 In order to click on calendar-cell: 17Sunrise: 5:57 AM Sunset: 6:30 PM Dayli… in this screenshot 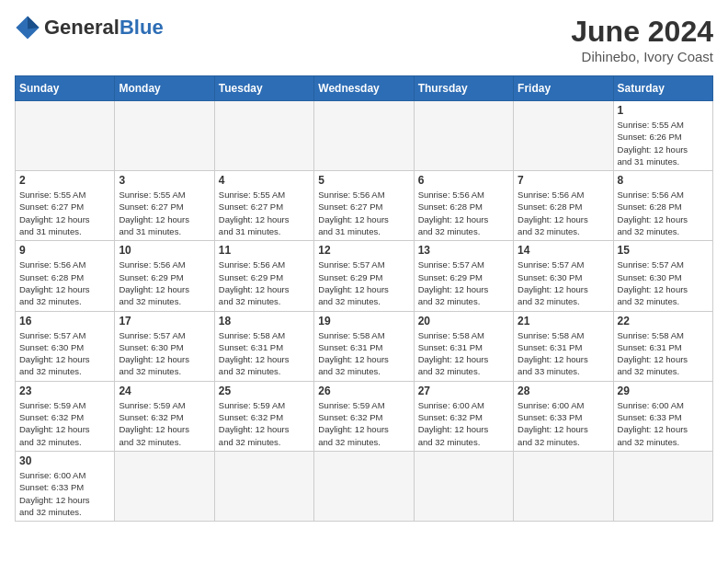, I will do `click(165, 346)`.